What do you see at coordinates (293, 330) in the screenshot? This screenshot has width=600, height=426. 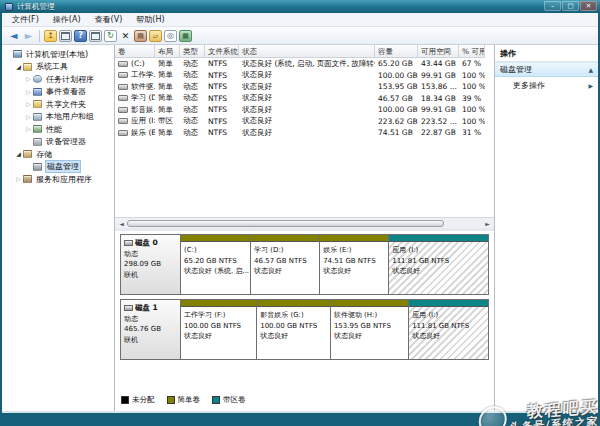 I see `partition-g: 影音娱乐 (G:)100.00 GB NTFS状态良好` at bounding box center [293, 330].